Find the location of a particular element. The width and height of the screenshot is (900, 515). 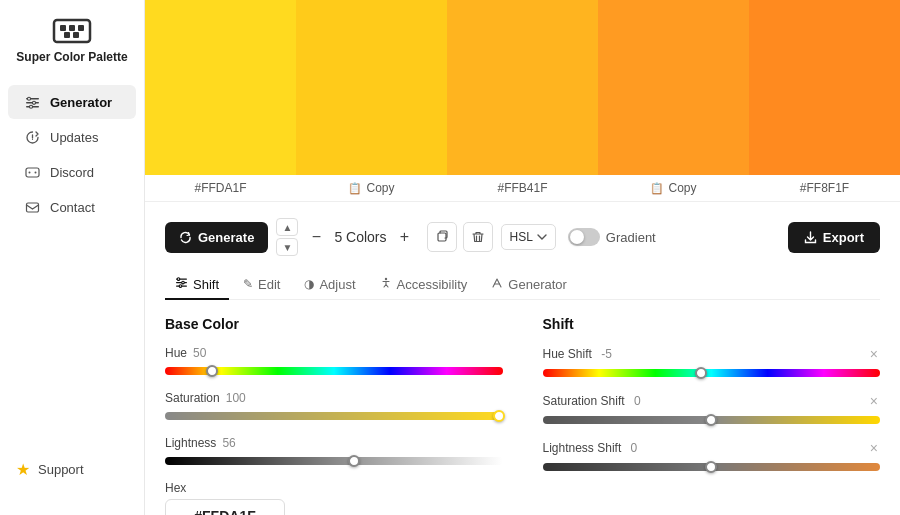

lightness-shift-thumb is located at coordinates (711, 467).